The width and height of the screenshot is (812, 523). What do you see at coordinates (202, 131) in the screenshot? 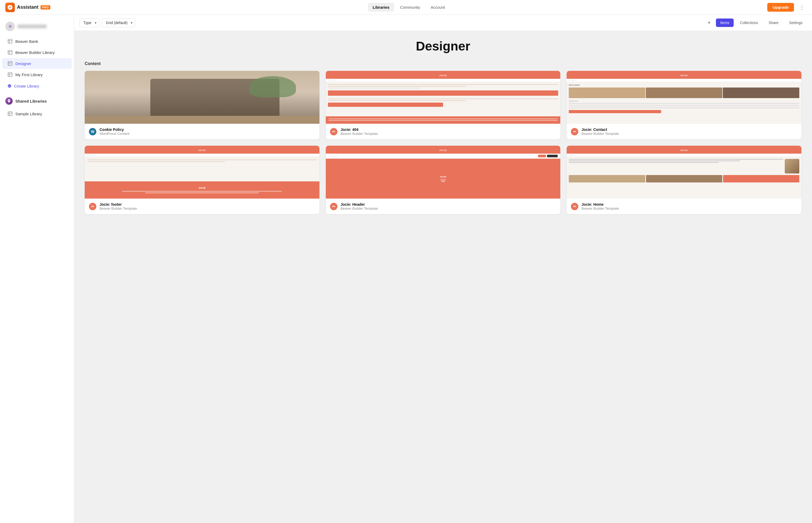
I see `card-footer: W Cookie Policy WordPress Content` at bounding box center [202, 131].